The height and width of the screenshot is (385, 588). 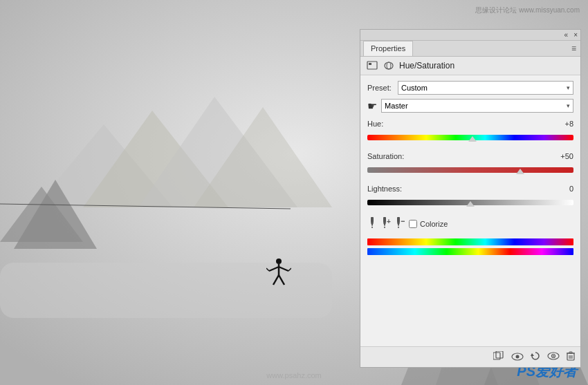 What do you see at coordinates (499, 357) in the screenshot?
I see `clone-icon` at bounding box center [499, 357].